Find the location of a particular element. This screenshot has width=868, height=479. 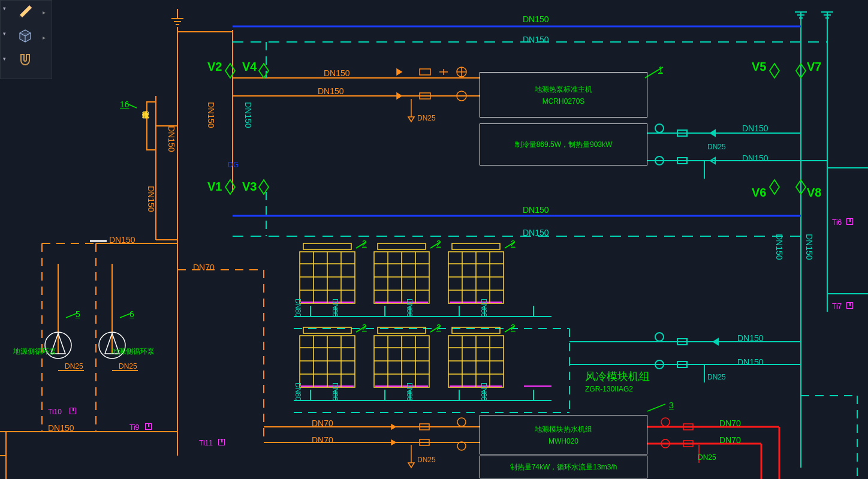

ti11-box is located at coordinates (222, 442).